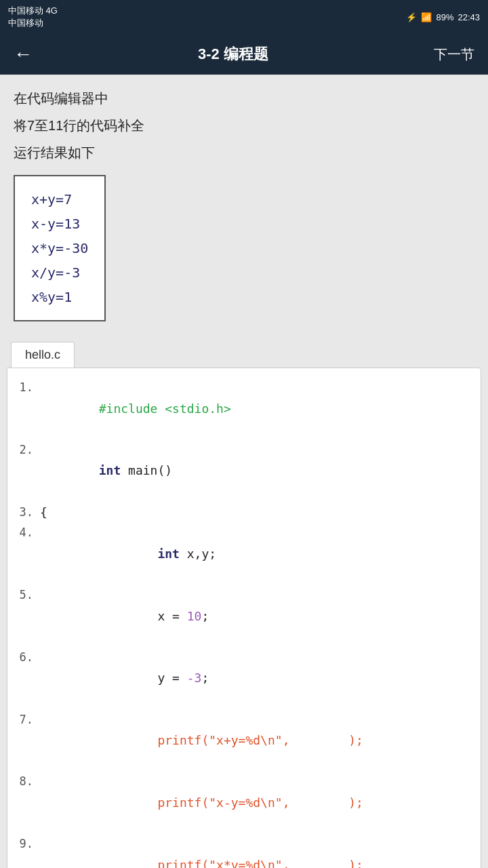 This screenshot has height=868, width=488. Describe the element at coordinates (60, 199) in the screenshot. I see `result-line-1: x+y=7` at that location.